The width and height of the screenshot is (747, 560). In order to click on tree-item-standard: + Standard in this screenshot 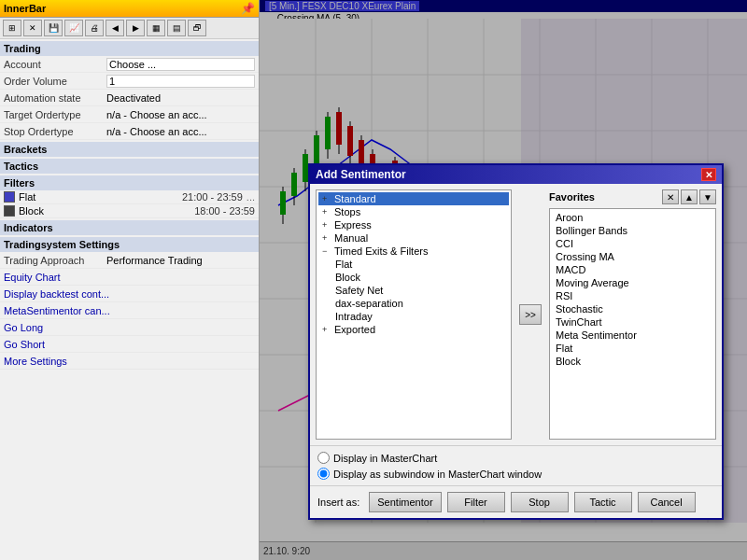, I will do `click(414, 199)`.